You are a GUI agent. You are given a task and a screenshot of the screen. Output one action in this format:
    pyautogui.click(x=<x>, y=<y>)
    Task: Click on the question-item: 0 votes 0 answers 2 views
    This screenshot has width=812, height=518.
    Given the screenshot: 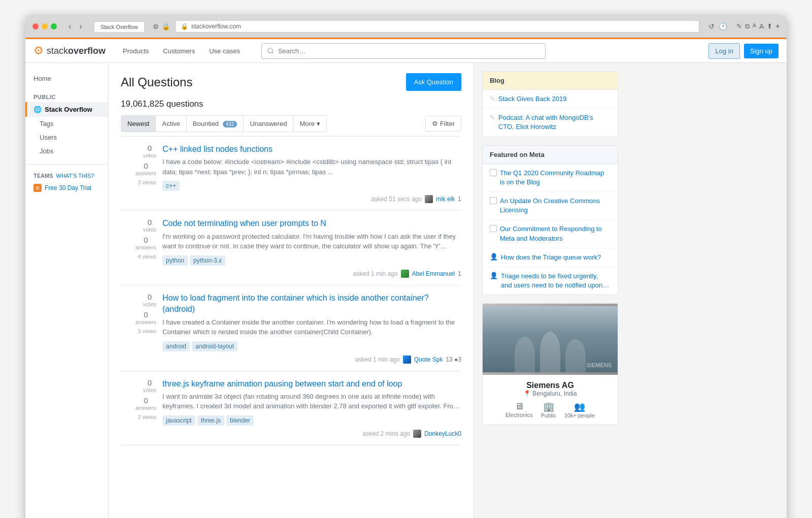 What is the action you would take?
    pyautogui.click(x=291, y=408)
    